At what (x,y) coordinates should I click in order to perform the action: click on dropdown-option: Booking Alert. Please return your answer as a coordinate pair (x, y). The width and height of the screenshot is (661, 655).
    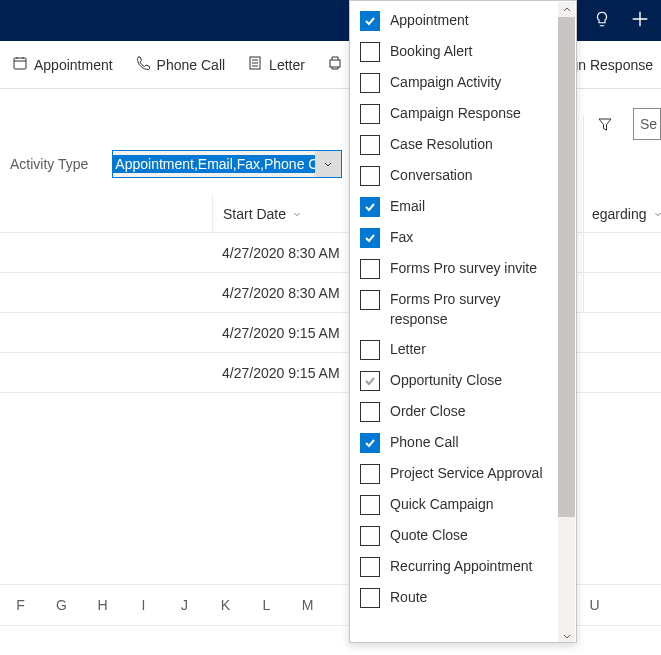
    Looking at the image, I should click on (454, 52).